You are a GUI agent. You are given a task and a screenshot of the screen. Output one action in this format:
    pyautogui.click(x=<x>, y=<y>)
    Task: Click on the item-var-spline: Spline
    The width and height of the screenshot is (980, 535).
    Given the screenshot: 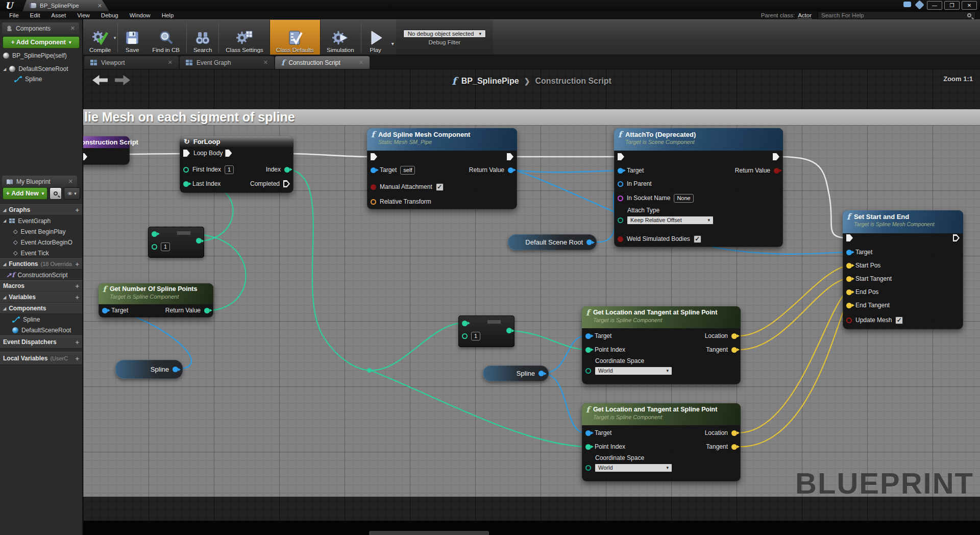 What is the action you would take?
    pyautogui.click(x=41, y=320)
    